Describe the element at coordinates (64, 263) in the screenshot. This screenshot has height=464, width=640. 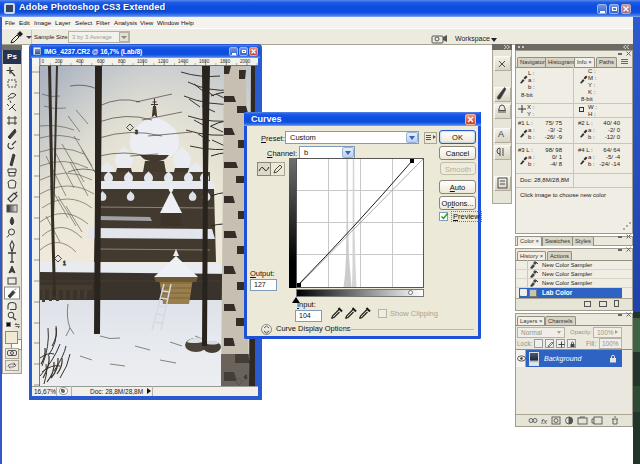
I see `svg-text: 1` at that location.